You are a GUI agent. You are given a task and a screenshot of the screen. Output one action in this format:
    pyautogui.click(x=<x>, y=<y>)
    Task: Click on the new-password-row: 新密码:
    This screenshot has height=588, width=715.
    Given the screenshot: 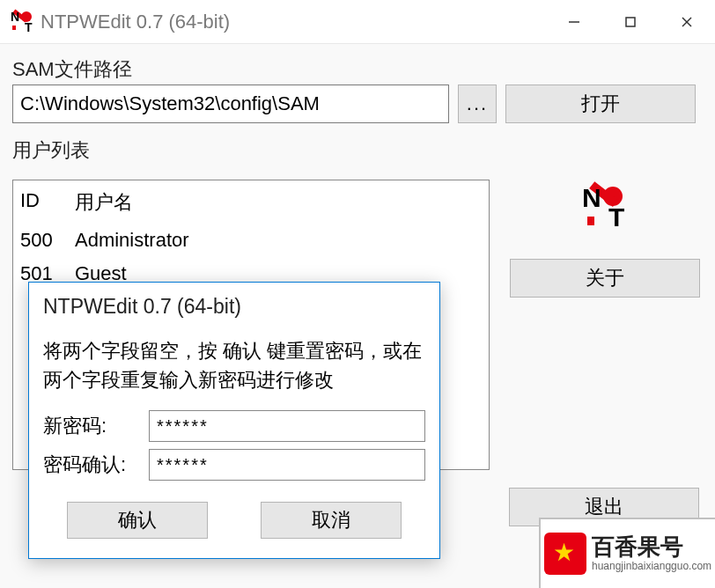 What is the action you would take?
    pyautogui.click(x=234, y=426)
    